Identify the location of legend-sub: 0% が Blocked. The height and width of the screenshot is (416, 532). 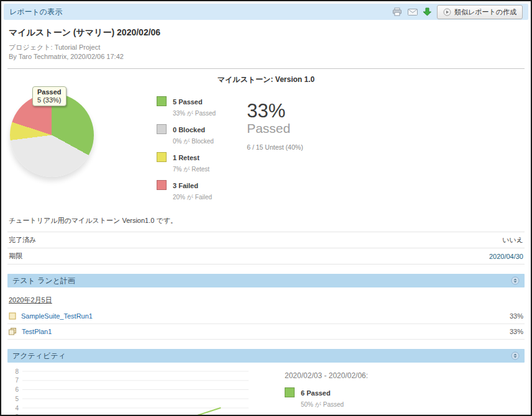
(193, 142).